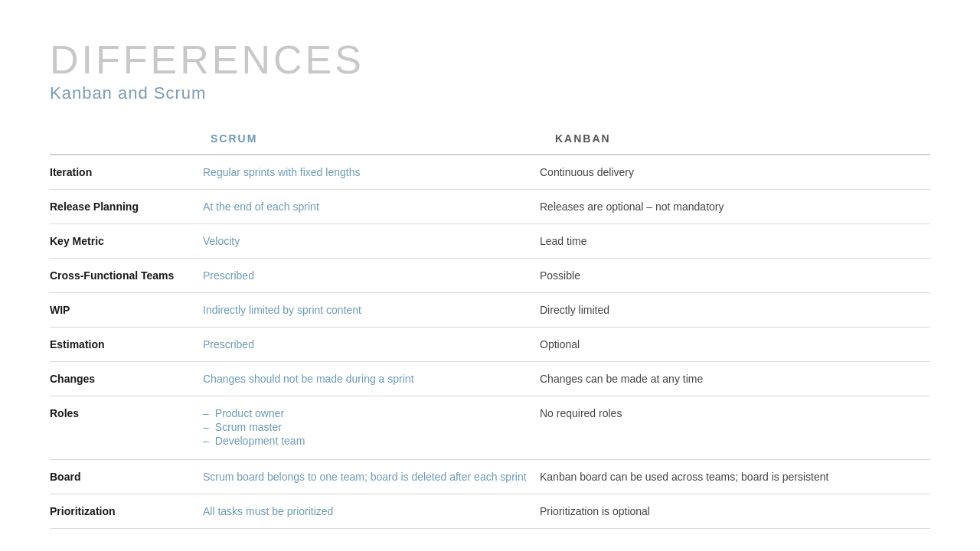 This screenshot has width=980, height=551. I want to click on category-cell: Roles, so click(126, 429).